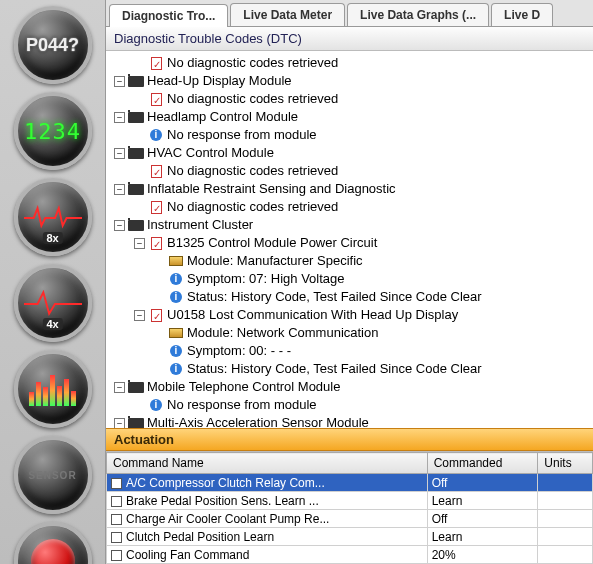 The width and height of the screenshot is (593, 564). I want to click on sidebar-btn-start, so click(53, 543).